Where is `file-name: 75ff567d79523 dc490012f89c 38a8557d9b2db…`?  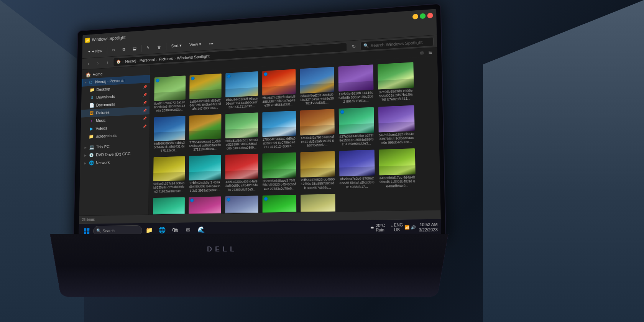 file-name: 75ff567d79523 dc490012f89c 38a8557d9b2db… is located at coordinates (317, 184).